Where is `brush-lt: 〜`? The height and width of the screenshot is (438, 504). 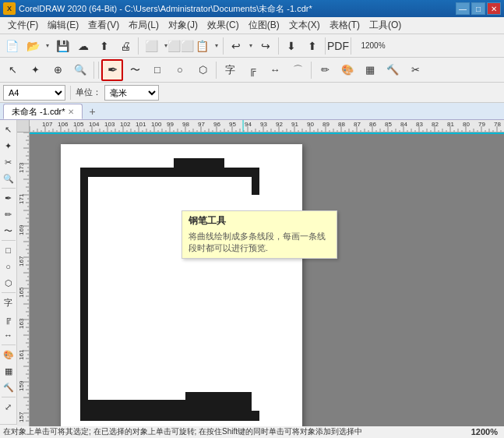
brush-lt: 〜 is located at coordinates (9, 231).